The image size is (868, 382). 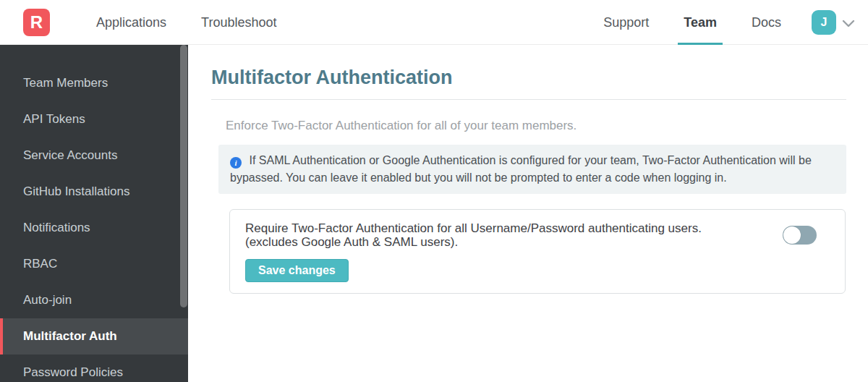 What do you see at coordinates (540, 77) in the screenshot?
I see `page-title: Multifactor Authentication` at bounding box center [540, 77].